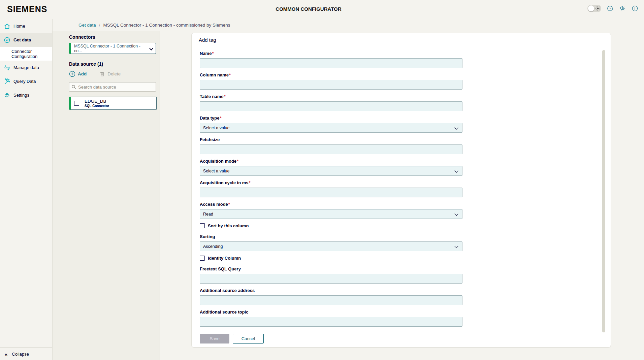 This screenshot has width=644, height=360. Describe the element at coordinates (82, 74) in the screenshot. I see `add-label: Add` at that location.